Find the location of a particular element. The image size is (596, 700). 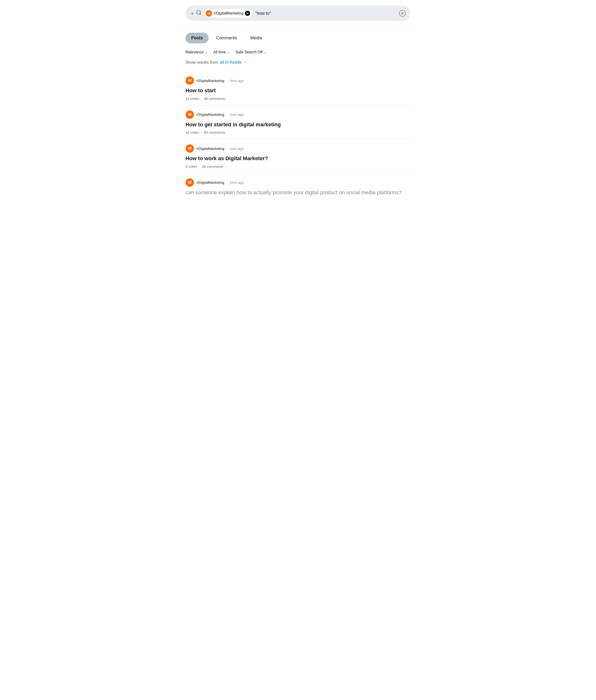

search-bar-container: ⚬ M r/DigitalMarketing ✕ "how to" is located at coordinates (298, 13).